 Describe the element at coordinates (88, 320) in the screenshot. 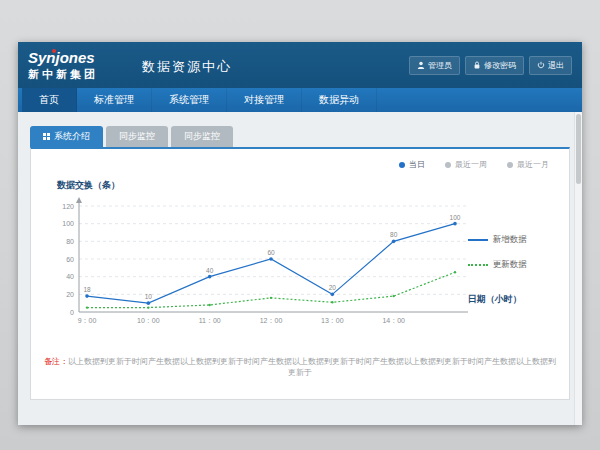

I see `svg-text: 9：00` at that location.